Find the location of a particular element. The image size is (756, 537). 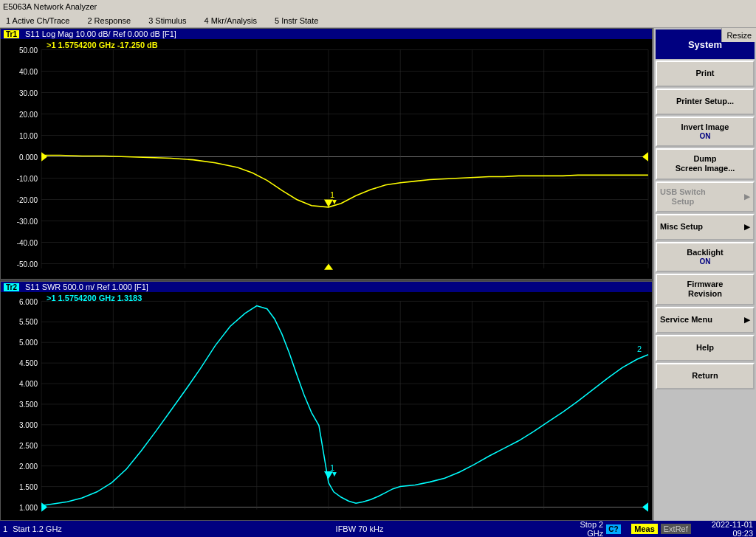

svg-text: 5.000 is located at coordinates (28, 342).